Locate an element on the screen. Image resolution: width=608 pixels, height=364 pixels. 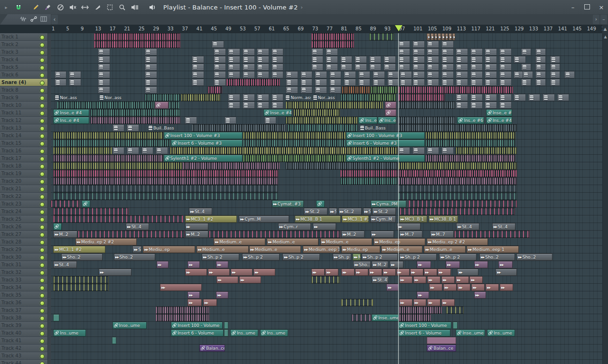
track-header-35: Track 35 is located at coordinates (26, 295).